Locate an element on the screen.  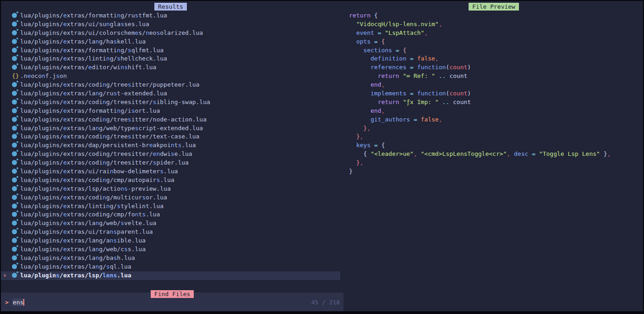
code-line: implements = function(count) is located at coordinates (480, 94).